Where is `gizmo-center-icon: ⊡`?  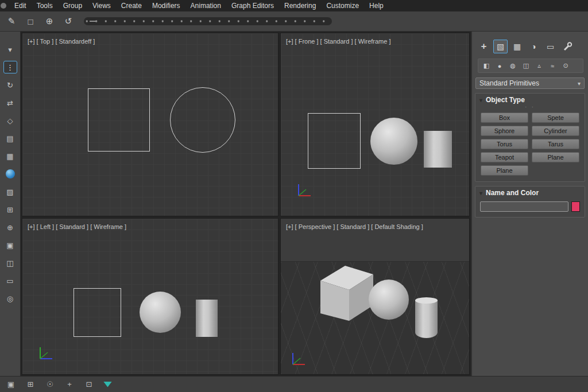 gizmo-center-icon: ⊡ is located at coordinates (89, 385).